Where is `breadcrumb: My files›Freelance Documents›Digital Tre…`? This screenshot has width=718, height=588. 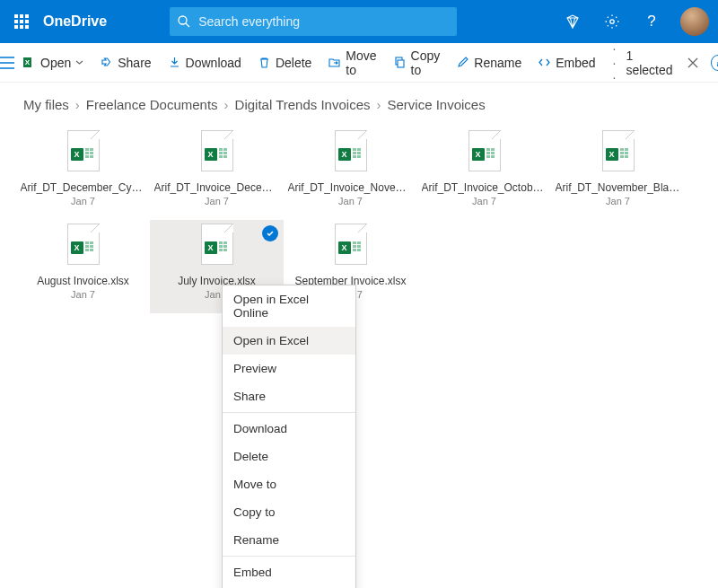 breadcrumb: My files›Freelance Documents›Digital Tre… is located at coordinates (359, 101).